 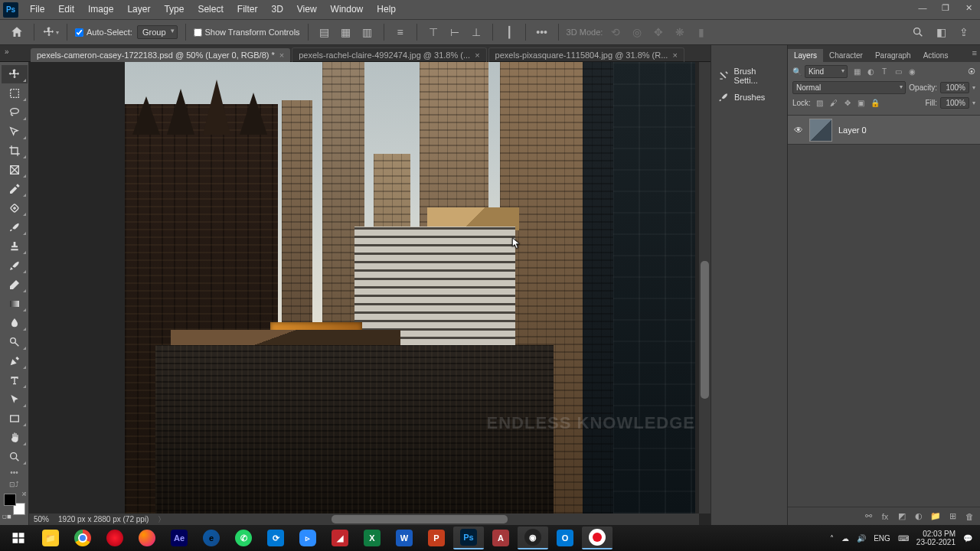 What do you see at coordinates (919, 517) in the screenshot?
I see `adjustment-icon: ◐` at bounding box center [919, 517].